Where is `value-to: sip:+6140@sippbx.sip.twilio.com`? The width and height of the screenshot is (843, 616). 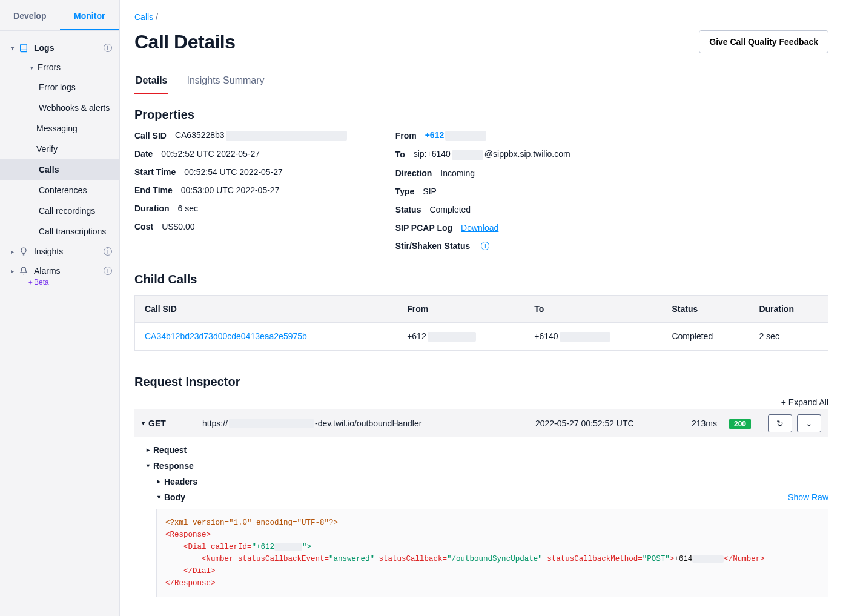
value-to: sip:+6140@sippbx.sip.twilio.com is located at coordinates (492, 154).